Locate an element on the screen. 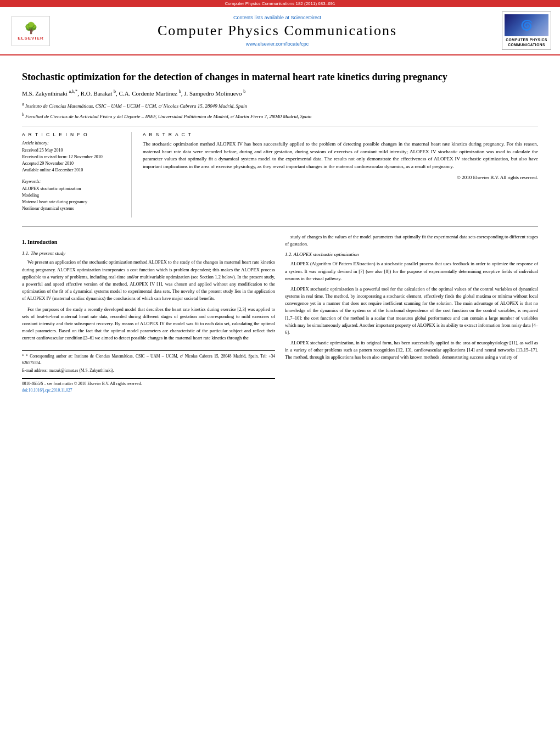  abstract-label: A B S T R A C T is located at coordinates (340, 135).